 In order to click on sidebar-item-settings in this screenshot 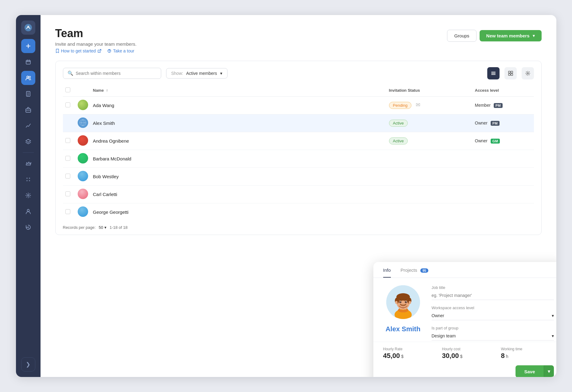, I will do `click(28, 195)`.